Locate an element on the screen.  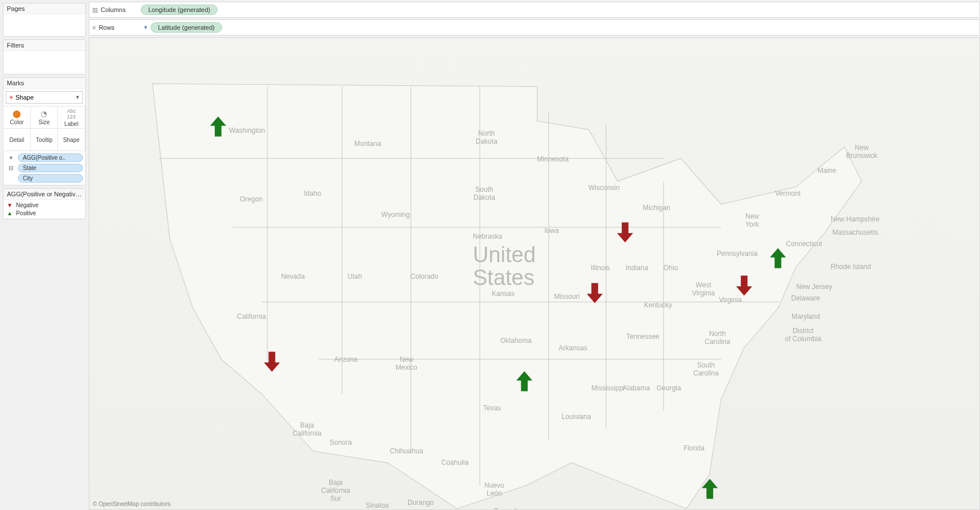
state-label: Louisiana is located at coordinates (576, 417).